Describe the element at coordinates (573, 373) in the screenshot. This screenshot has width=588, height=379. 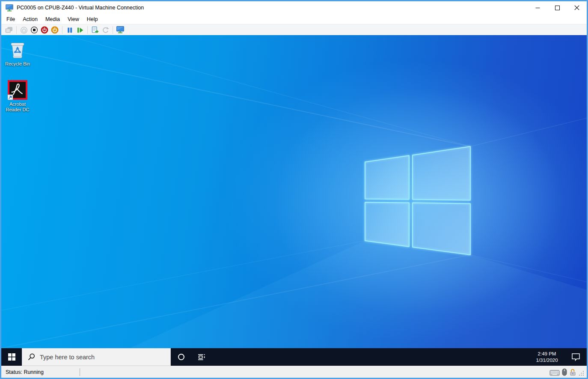
I see `lock-indicator-icon` at that location.